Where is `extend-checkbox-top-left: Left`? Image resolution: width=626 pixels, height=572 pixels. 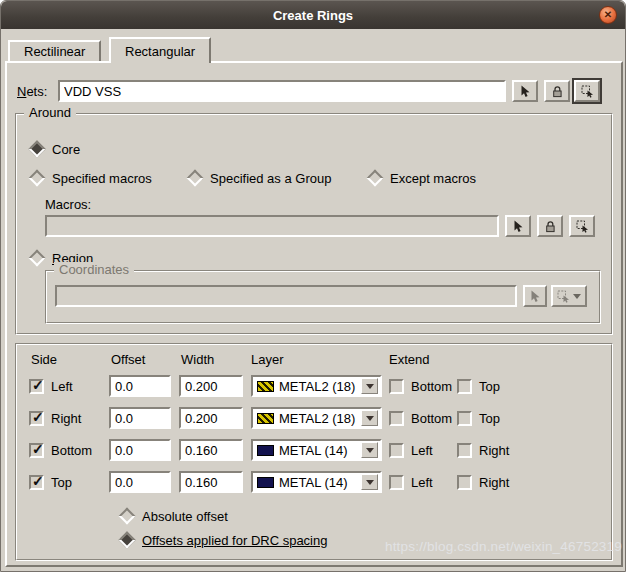
extend-checkbox-top-left: Left is located at coordinates (411, 482).